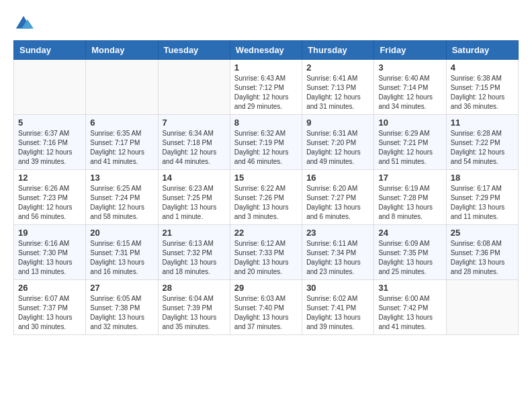  Describe the element at coordinates (122, 122) in the screenshot. I see `day-number: 6` at that location.